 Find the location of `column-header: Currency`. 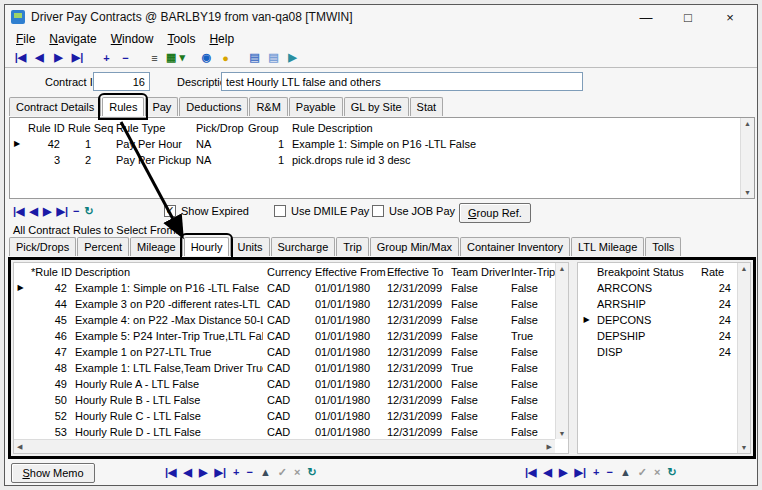

column-header: Currency is located at coordinates (287, 272).